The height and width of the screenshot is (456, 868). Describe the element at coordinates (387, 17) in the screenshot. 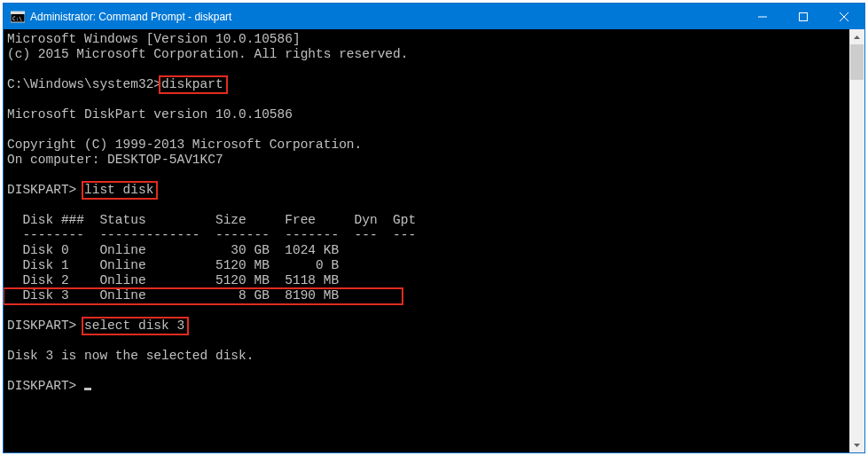

I see `window-title: Administrator: Command Prompt - diskpart` at that location.